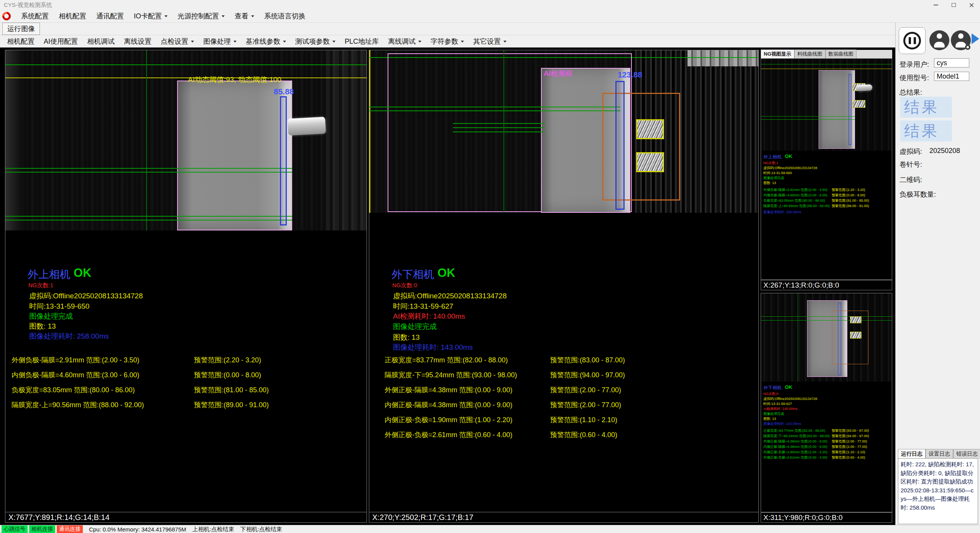  I want to click on menu-system-config: 系统配置, so click(35, 16).